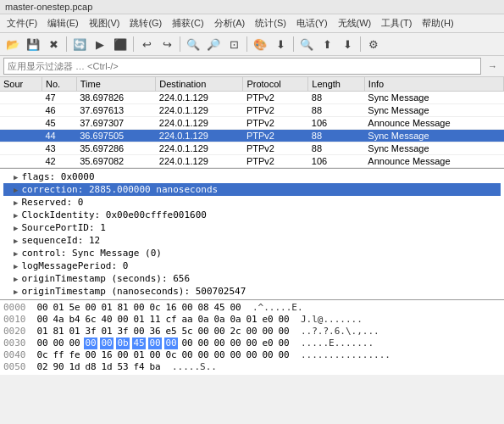 Image resolution: width=504 pixels, height=424 pixels. I want to click on menu-item-y: 电话(Y), so click(312, 24).